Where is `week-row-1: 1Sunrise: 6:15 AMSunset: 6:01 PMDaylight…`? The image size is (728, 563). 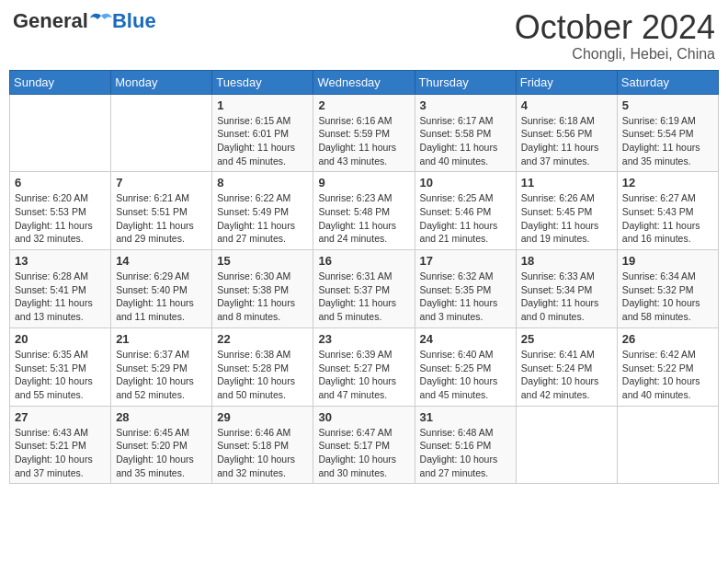
week-row-1: 1Sunrise: 6:15 AMSunset: 6:01 PMDaylight… is located at coordinates (364, 132).